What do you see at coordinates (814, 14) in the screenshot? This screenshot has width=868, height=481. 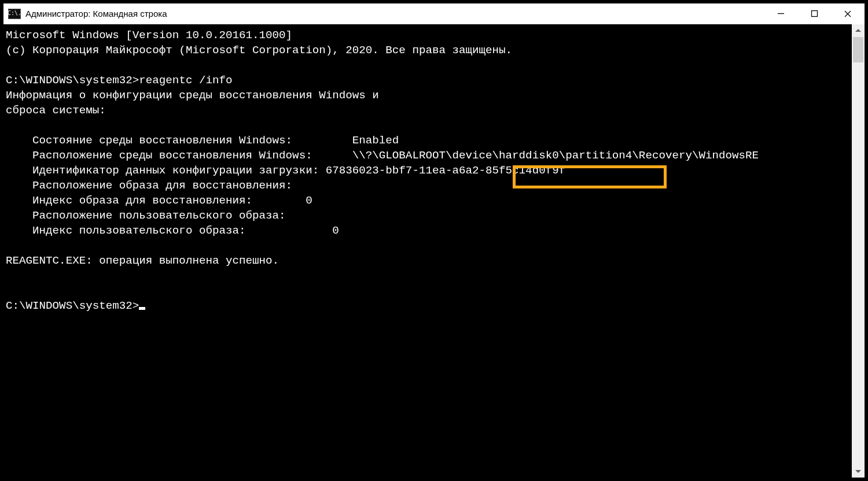 I see `maximize-button` at bounding box center [814, 14].